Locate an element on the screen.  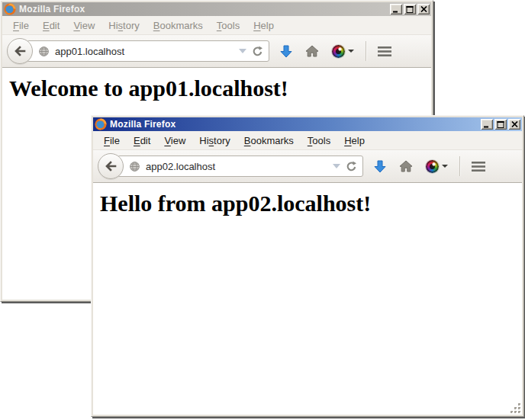
page-heading: Hello from app02.localhost! is located at coordinates (311, 204).